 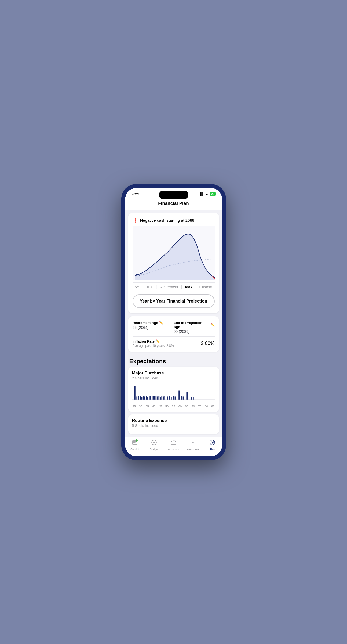 I want to click on nav-item-investment: Investment, so click(x=193, y=445).